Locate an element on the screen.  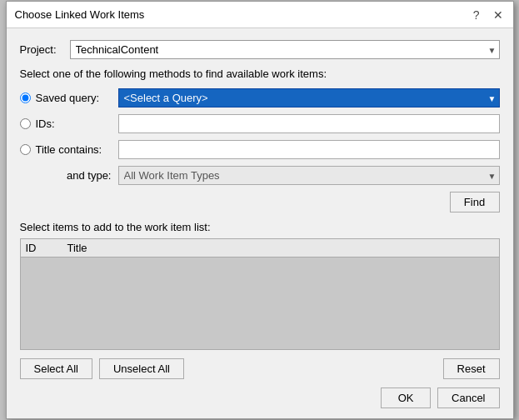
bottom-right-buttons: Reset is located at coordinates (472, 368).